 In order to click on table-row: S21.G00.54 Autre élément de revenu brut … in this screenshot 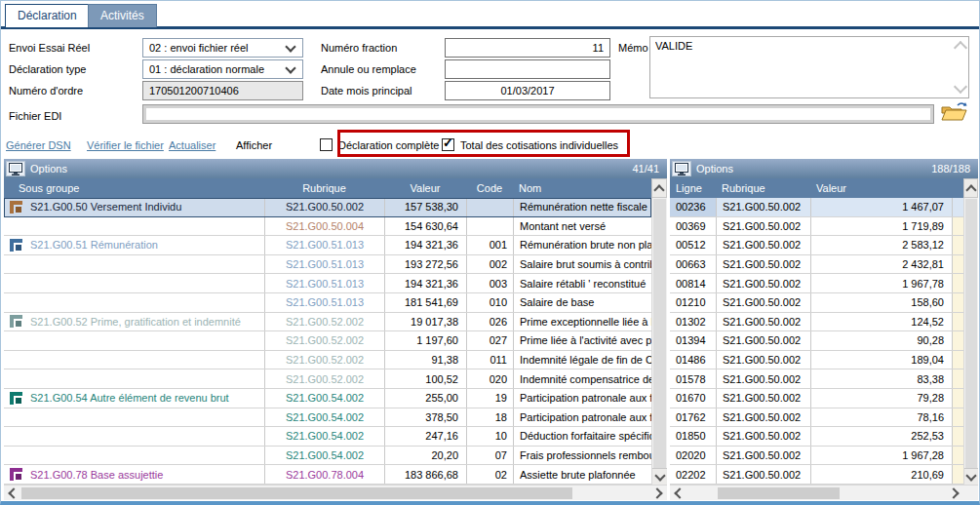, I will do `click(328, 399)`.